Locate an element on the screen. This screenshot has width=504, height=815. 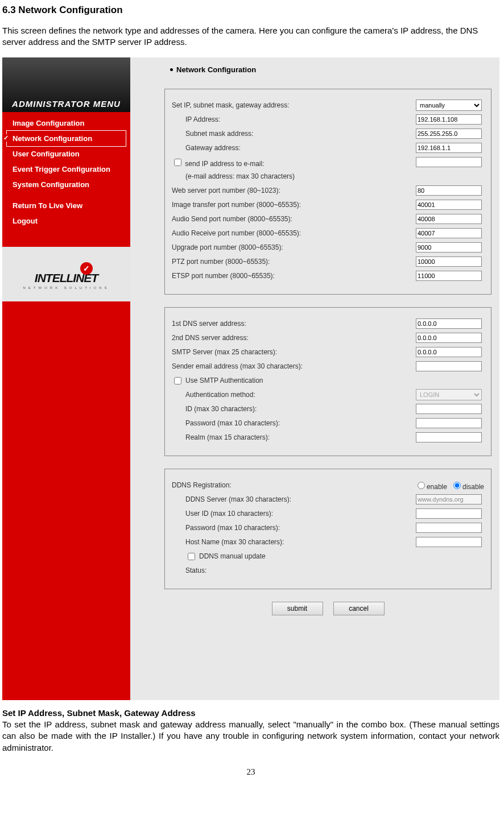
ddns-host-label: Host Name (max 30 characters): is located at coordinates (294, 542).